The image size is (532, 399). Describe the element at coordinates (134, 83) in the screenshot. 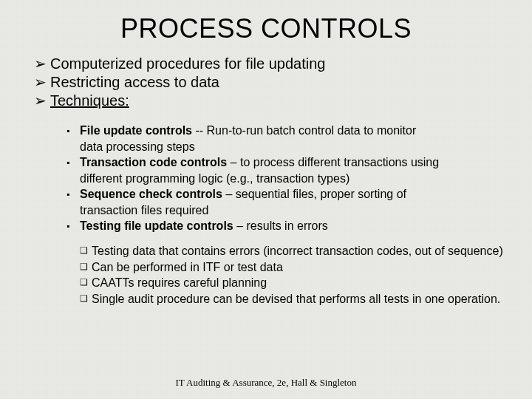

I see `list-item-text: Restricting access to data` at that location.